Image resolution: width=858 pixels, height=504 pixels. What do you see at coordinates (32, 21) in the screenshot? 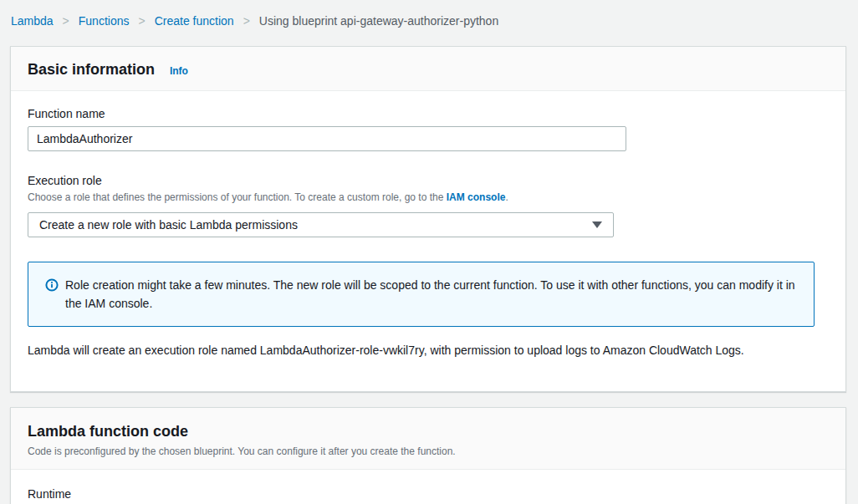
I see `breadcrumb-lambda: Lambda` at bounding box center [32, 21].